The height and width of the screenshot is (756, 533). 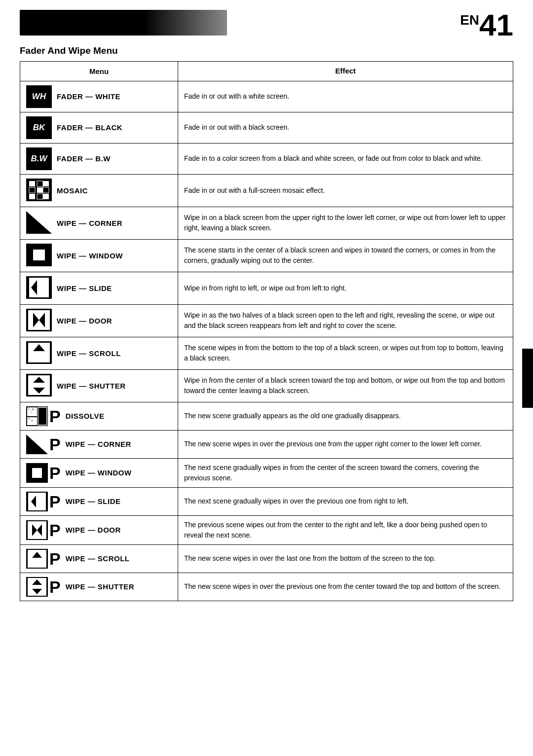 I want to click on menu-icon-p-wipe-corner: P, so click(x=43, y=444).